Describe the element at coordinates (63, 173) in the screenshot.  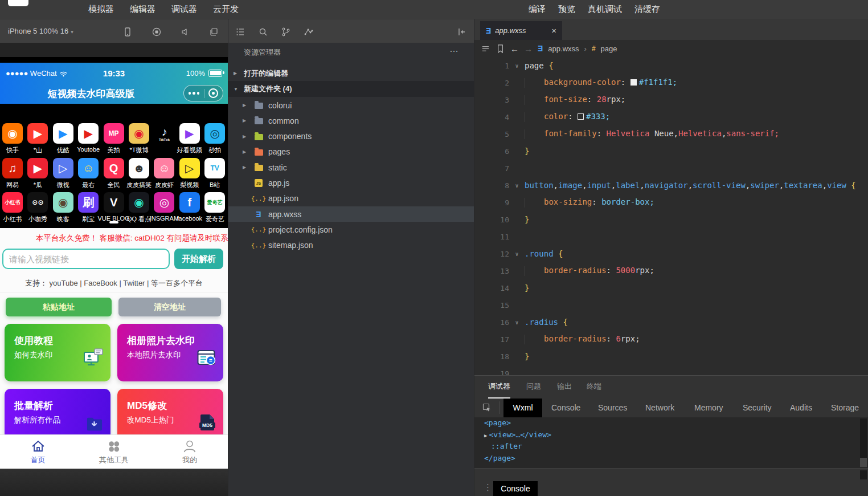
I see `platform-item-11: ▷微视` at that location.